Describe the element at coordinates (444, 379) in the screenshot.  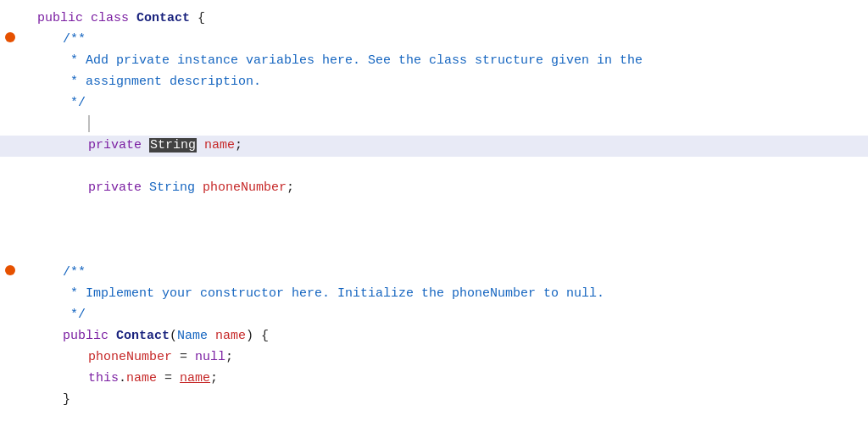
I see `line-content-18: this.name = name;` at that location.